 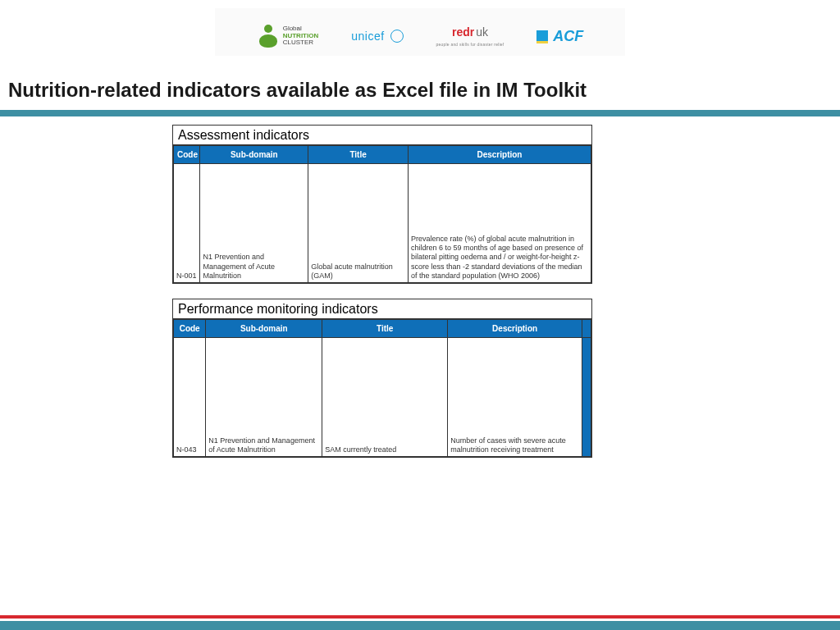 What do you see at coordinates (587, 397) in the screenshot?
I see `cell-extra` at bounding box center [587, 397].